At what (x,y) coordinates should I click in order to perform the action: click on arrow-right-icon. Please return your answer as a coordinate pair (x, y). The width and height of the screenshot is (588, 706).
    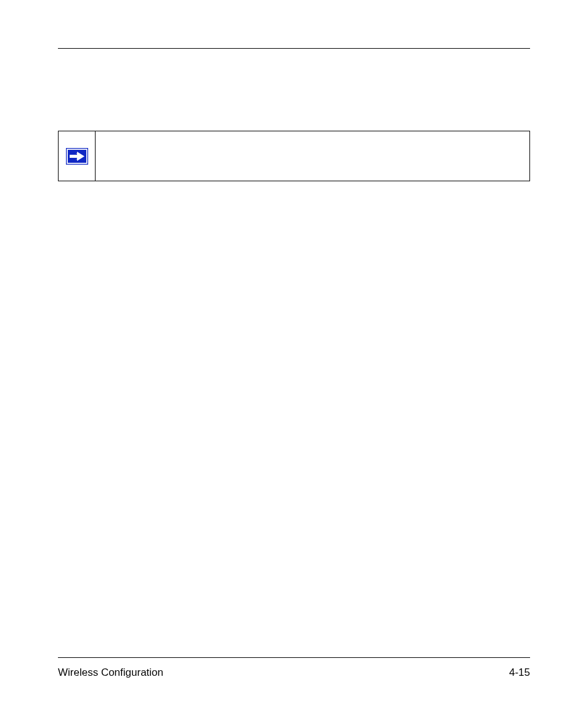
    Looking at the image, I should click on (77, 157).